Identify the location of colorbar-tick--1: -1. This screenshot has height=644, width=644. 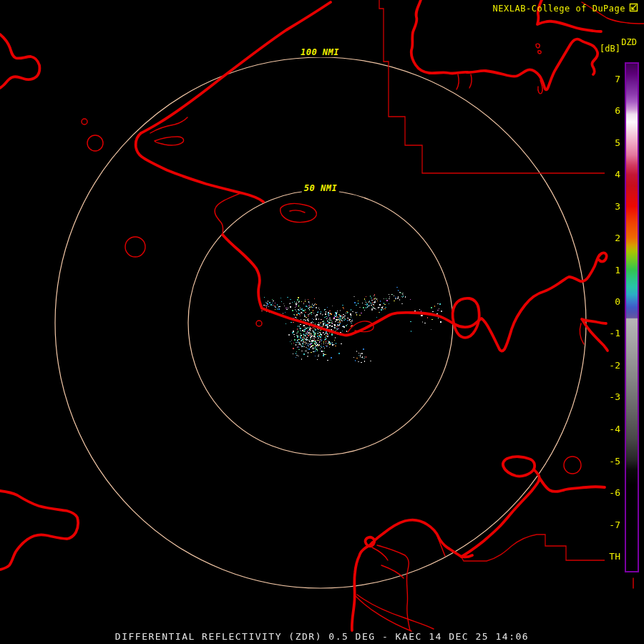
(605, 333).